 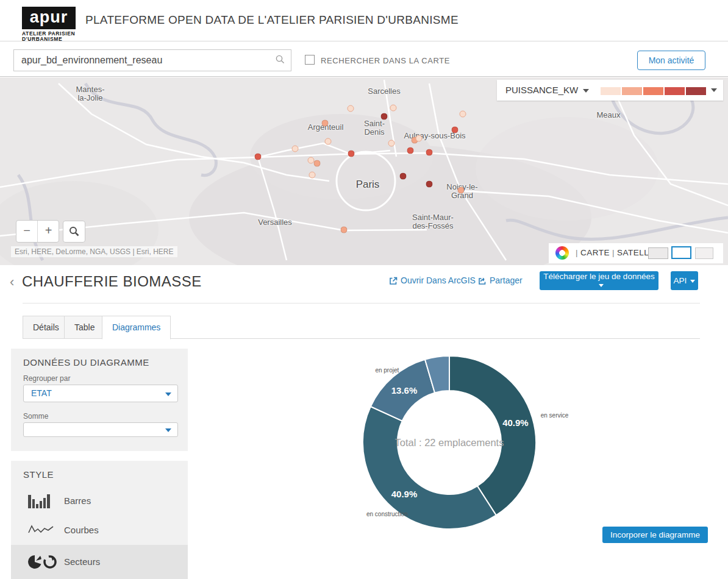 I want to click on search-input, so click(x=152, y=60).